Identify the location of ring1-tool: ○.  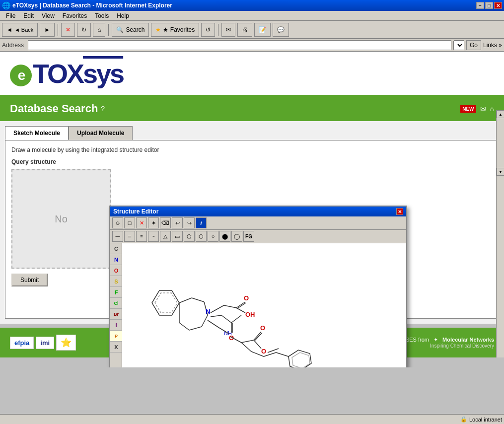
(213, 236).